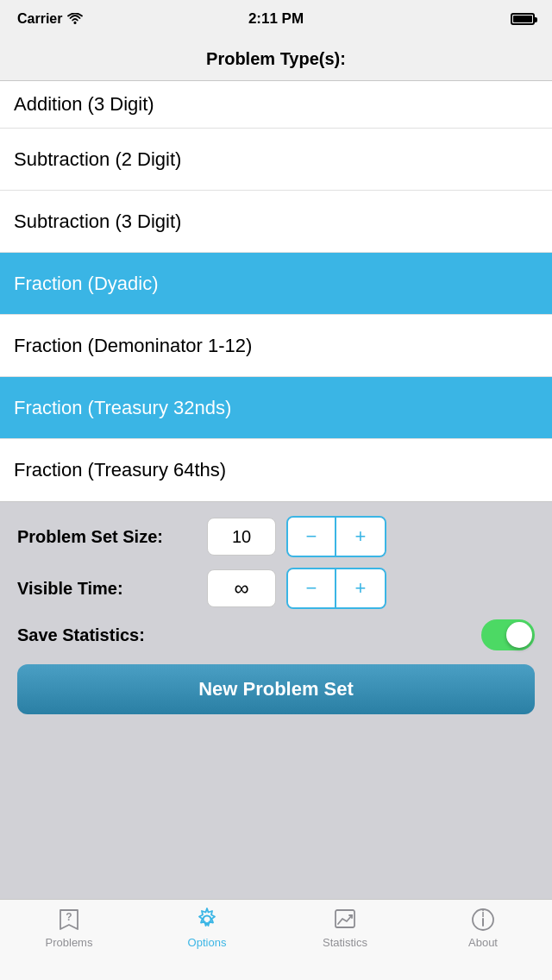 The image size is (552, 980). I want to click on visible-time-value: ∞, so click(242, 588).